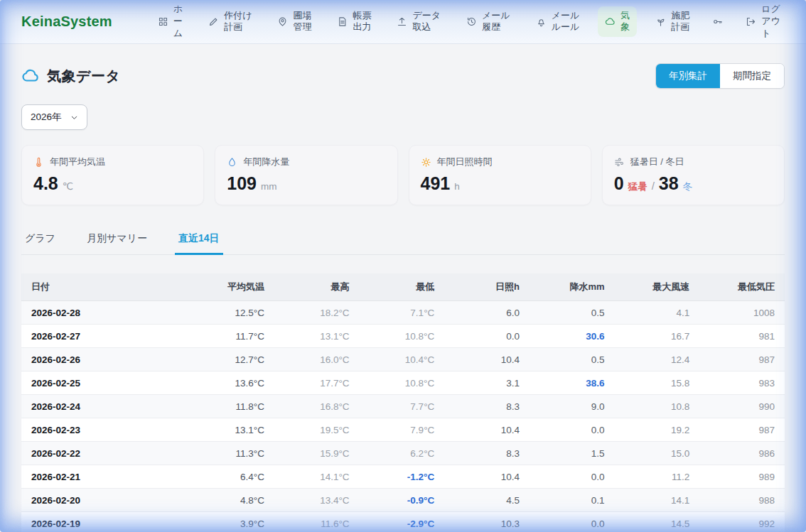  Describe the element at coordinates (657, 406) in the screenshot. I see `cell-col-6: 10.8` at that location.